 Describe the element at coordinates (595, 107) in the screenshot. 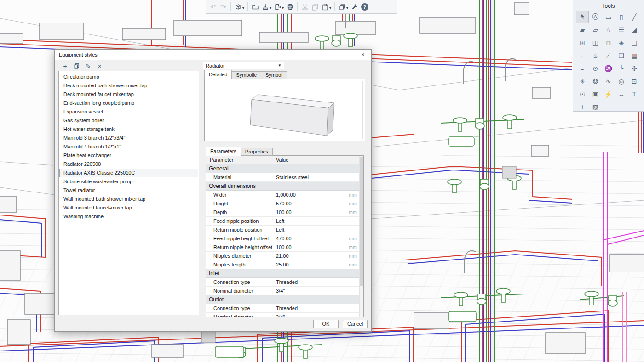

I see `tool-hatch-button: ▨` at that location.